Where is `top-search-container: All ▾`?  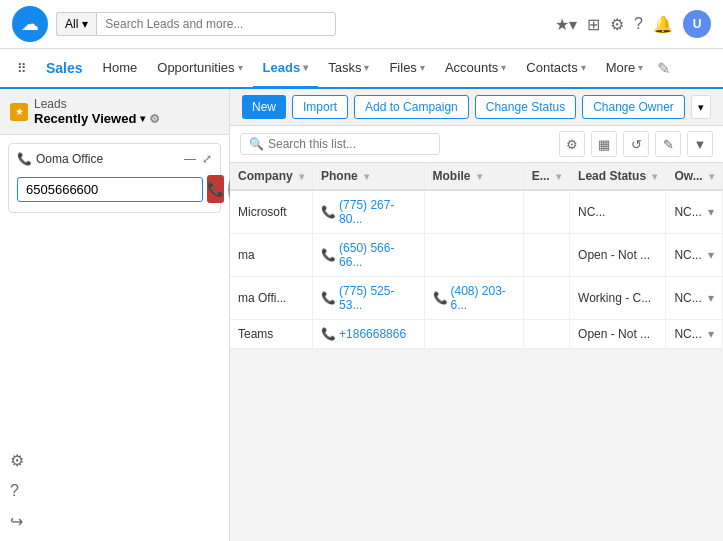 top-search-container: All ▾ is located at coordinates (196, 24).